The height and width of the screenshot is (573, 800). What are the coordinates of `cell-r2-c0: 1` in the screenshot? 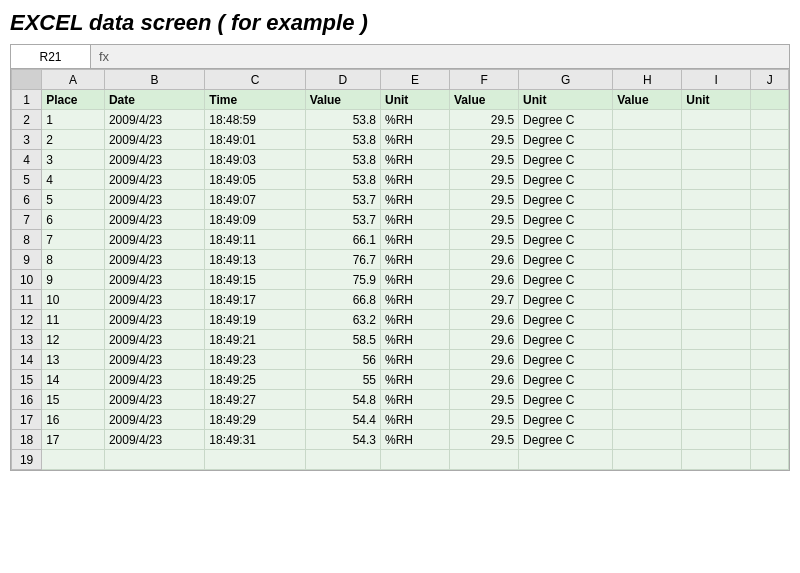 It's located at (74, 120).